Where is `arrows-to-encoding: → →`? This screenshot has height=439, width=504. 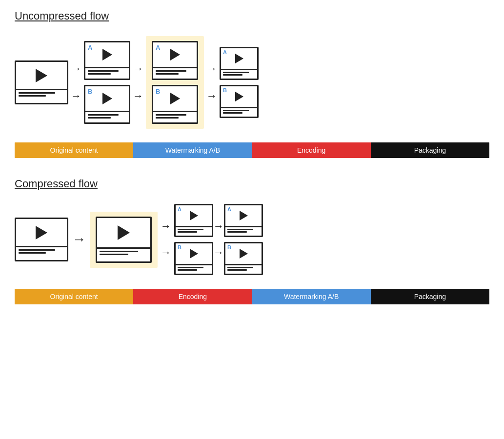
arrows-to-encoding: → → is located at coordinates (138, 82).